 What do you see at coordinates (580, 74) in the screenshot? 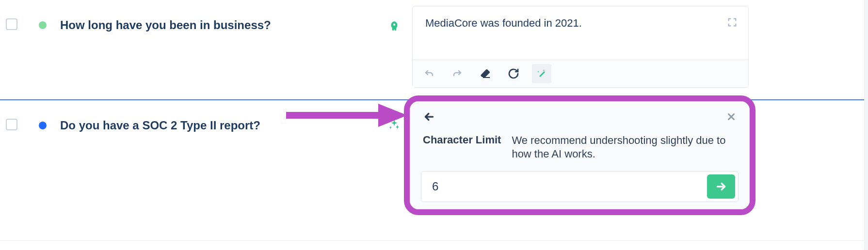
I see `answer-toolbar` at bounding box center [580, 74].